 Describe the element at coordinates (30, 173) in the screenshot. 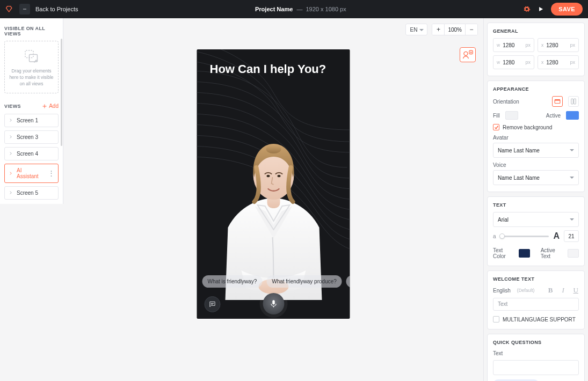

I see `view-item-label: AI Assistant` at that location.